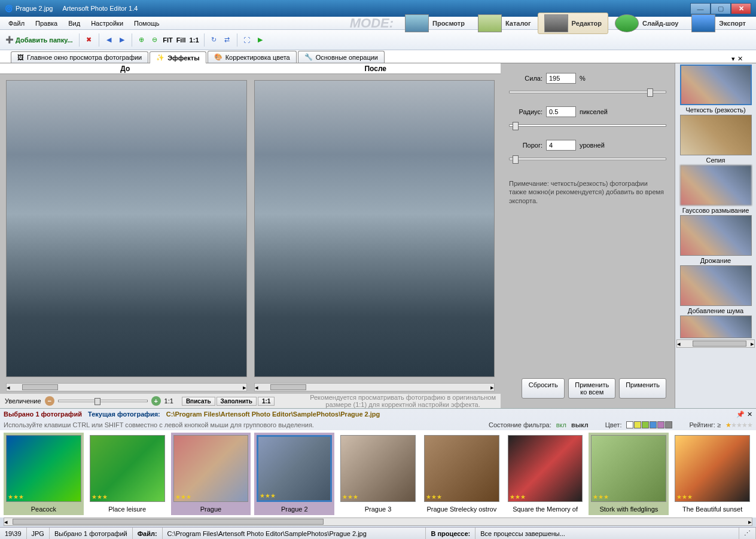 The image size is (756, 539). Describe the element at coordinates (122, 40) in the screenshot. I see `next-button: ▶` at that location.